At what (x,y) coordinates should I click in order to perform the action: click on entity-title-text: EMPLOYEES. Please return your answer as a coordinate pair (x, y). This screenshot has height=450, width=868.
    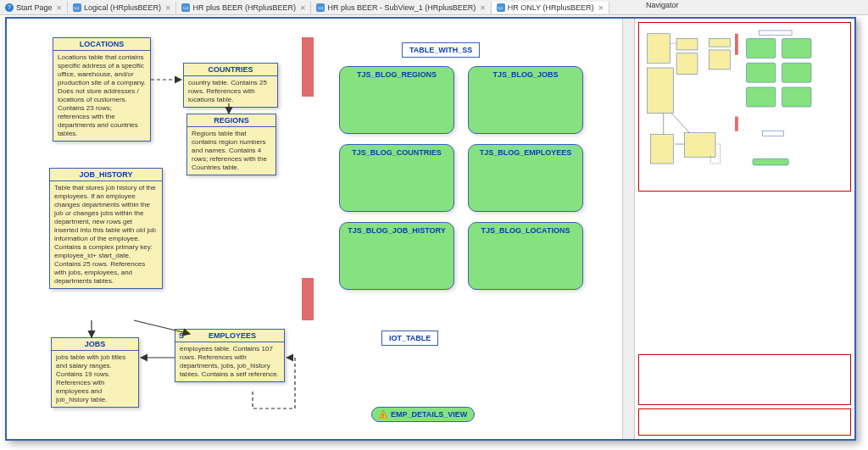
    Looking at the image, I should click on (232, 336).